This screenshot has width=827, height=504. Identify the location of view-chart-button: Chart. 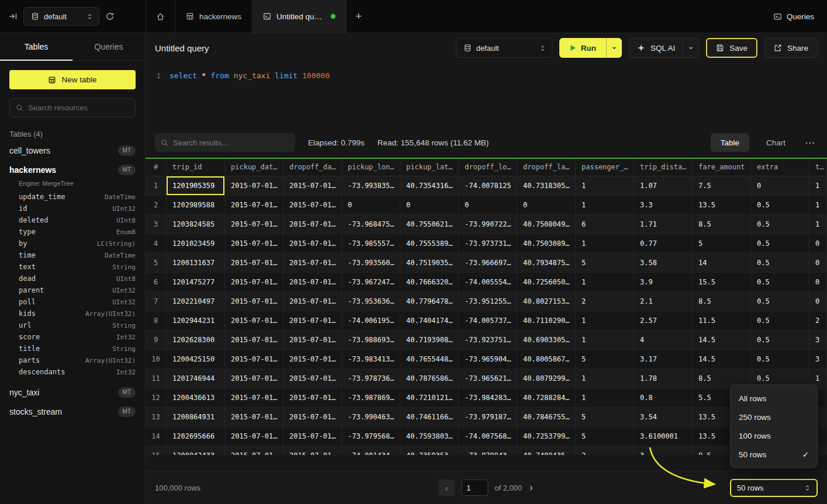
(776, 142).